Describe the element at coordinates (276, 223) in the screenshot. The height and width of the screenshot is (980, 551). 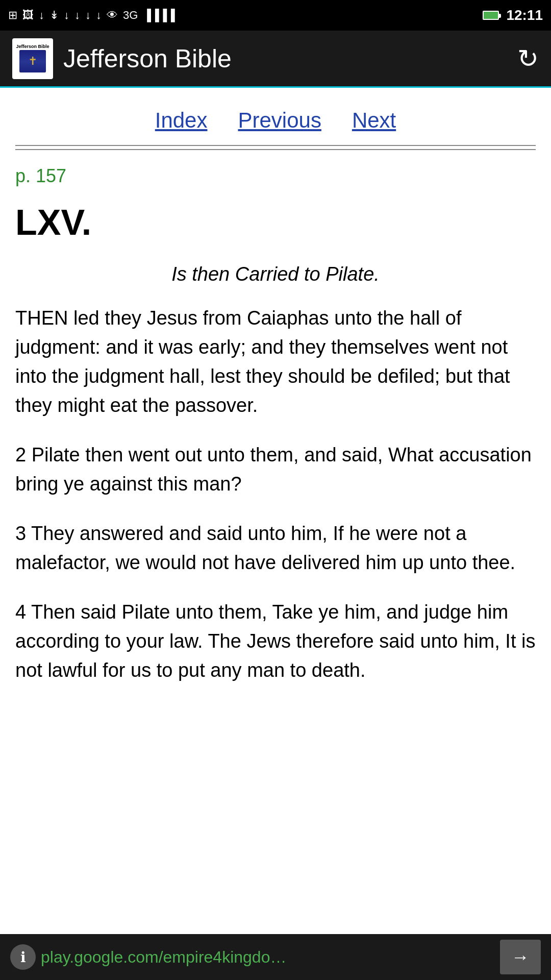
I see `chapter-heading: LXV.` at that location.